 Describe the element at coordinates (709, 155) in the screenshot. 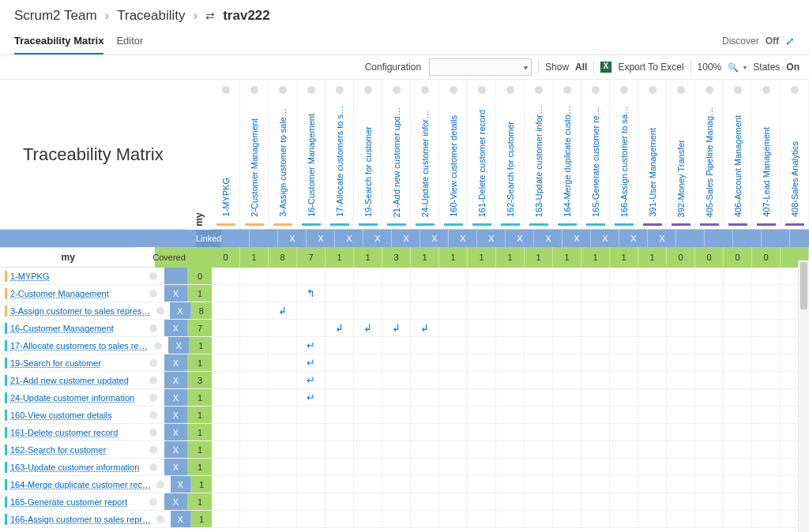

I see `column-header: 405-Sales Pipeline Manag…` at that location.